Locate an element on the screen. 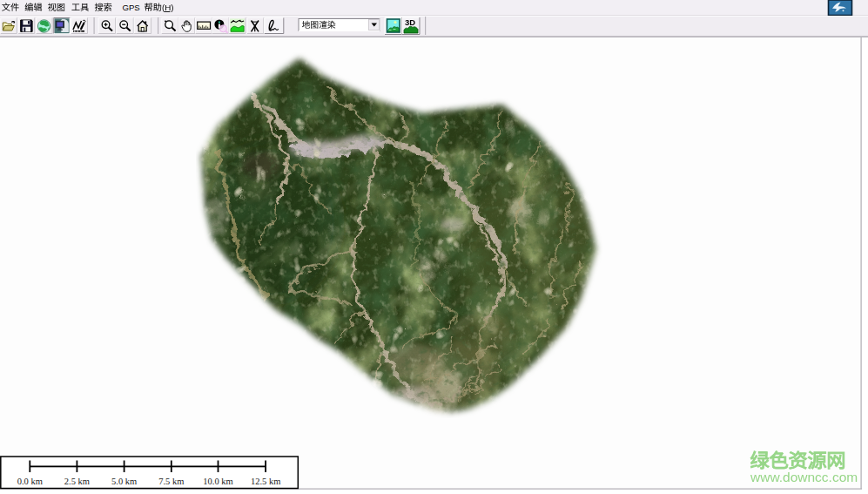 The width and height of the screenshot is (868, 494). svg-text: 10.0 km is located at coordinates (218, 481).